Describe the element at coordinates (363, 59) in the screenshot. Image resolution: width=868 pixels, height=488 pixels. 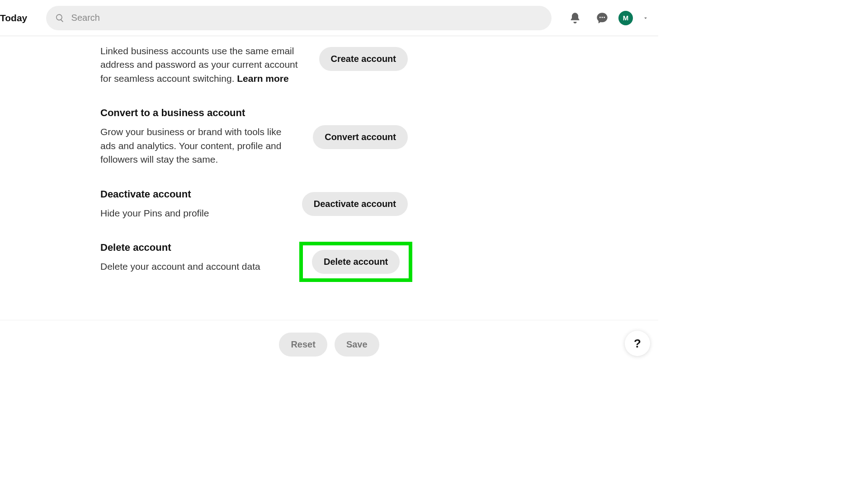
I see `create-account-button: Create account` at that location.